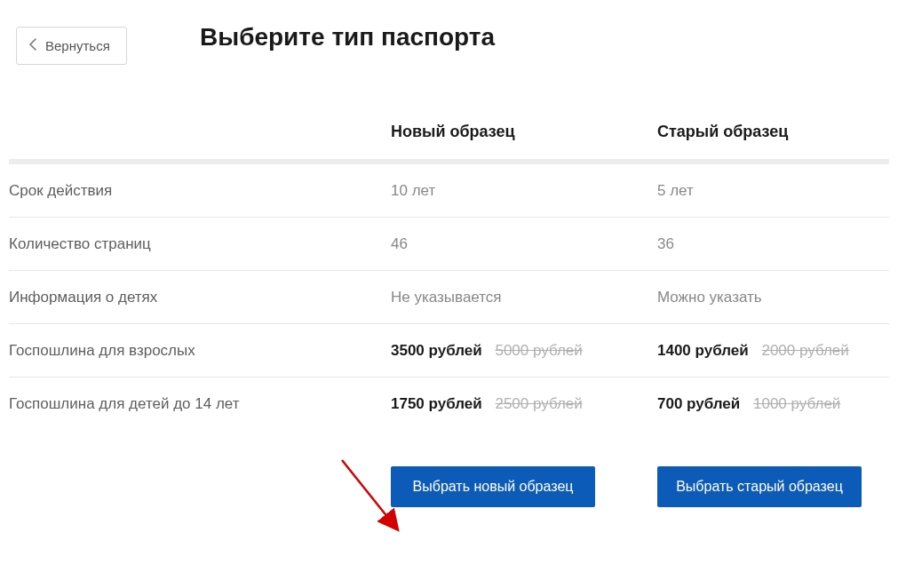  I want to click on back-button-label: Вернуться, so click(78, 46).